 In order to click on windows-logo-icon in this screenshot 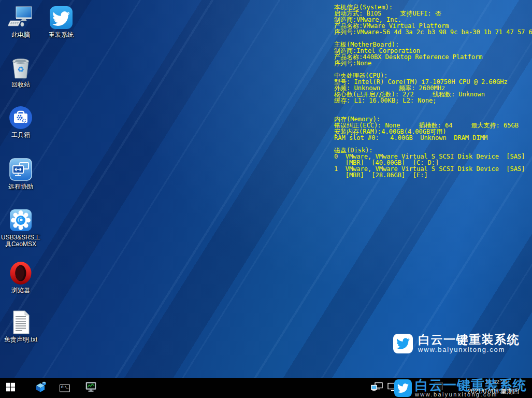, I will do `click(10, 387)`.